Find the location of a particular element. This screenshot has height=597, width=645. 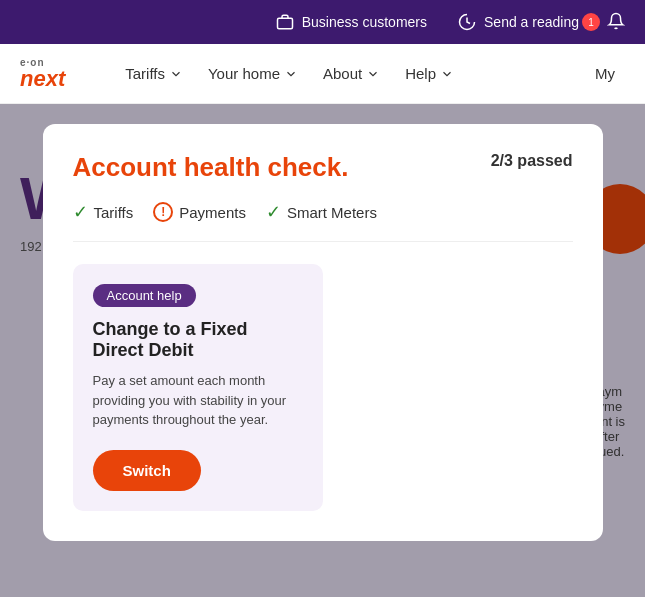

card-description: Pay a set amount each month providing yo… is located at coordinates (198, 400).